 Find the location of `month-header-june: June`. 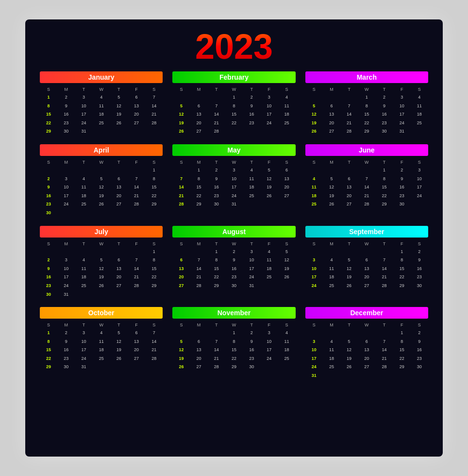

month-header-june: June is located at coordinates (367, 150).